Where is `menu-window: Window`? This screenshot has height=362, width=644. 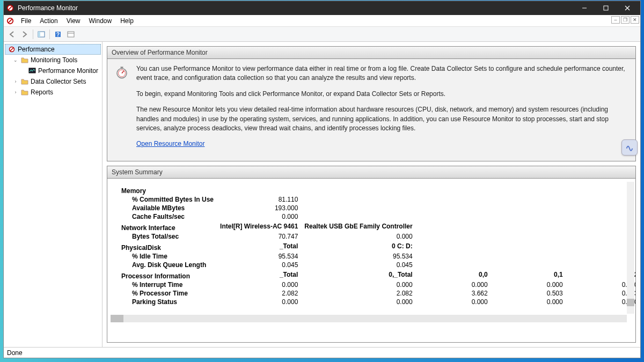 menu-window: Window is located at coordinates (101, 21).